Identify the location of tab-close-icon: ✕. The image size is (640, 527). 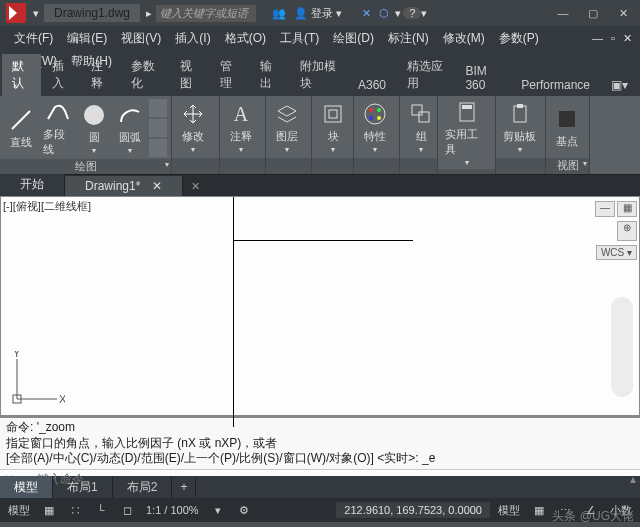
(157, 186).